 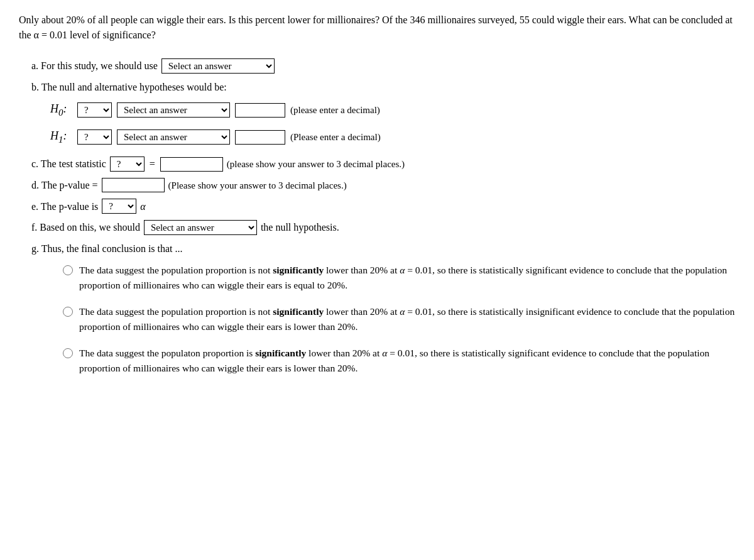 What do you see at coordinates (407, 278) in the screenshot?
I see `radio-label-1: The data suggest the population proporti…` at bounding box center [407, 278].